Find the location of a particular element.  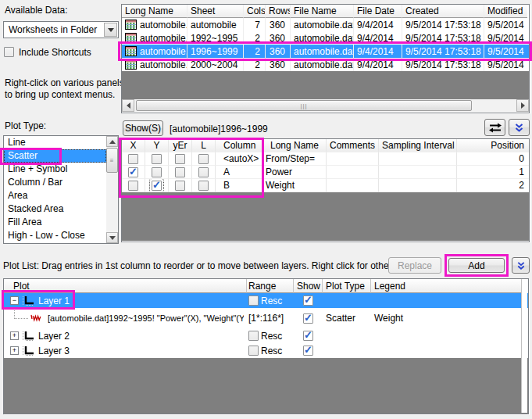

column-header-cols: Cols is located at coordinates (255, 11).